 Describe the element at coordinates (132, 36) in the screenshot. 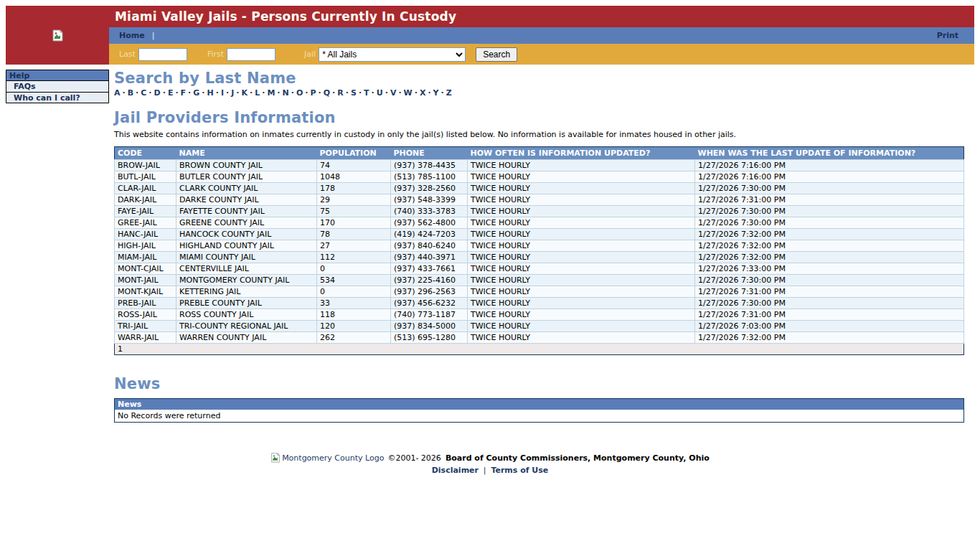

I see `nav-home-link: Home` at that location.